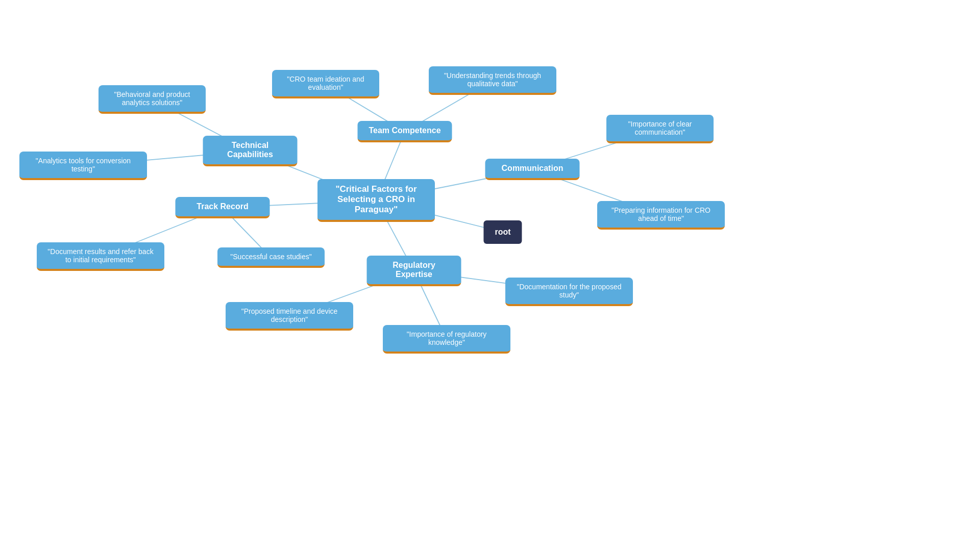  What do you see at coordinates (376, 199) in the screenshot?
I see `central-label: "Critical Factors for Selecting a CRO in…` at bounding box center [376, 199].